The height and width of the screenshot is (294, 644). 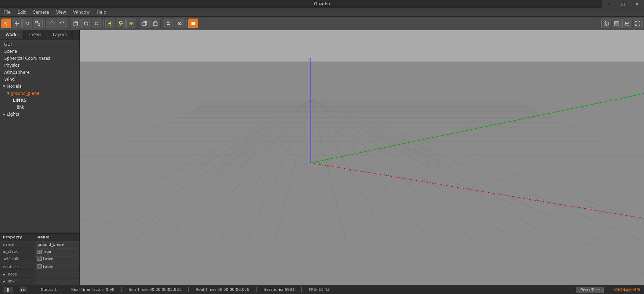 What do you see at coordinates (609, 4) in the screenshot?
I see `minimize-btn: ─` at bounding box center [609, 4].